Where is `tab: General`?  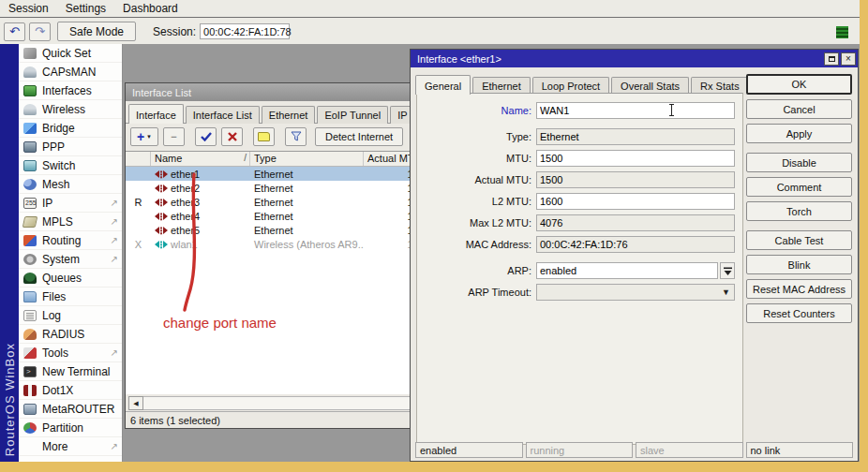
tab: General is located at coordinates (442, 84).